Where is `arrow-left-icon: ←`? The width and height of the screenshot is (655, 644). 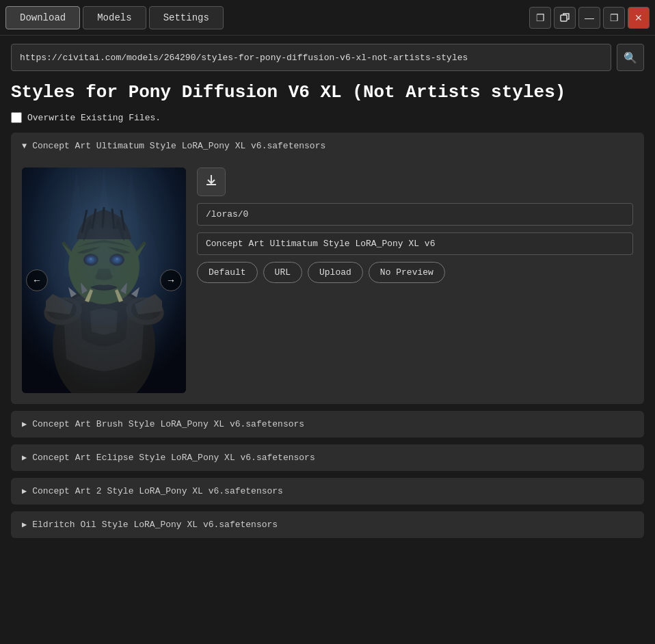
arrow-left-icon: ← is located at coordinates (37, 280).